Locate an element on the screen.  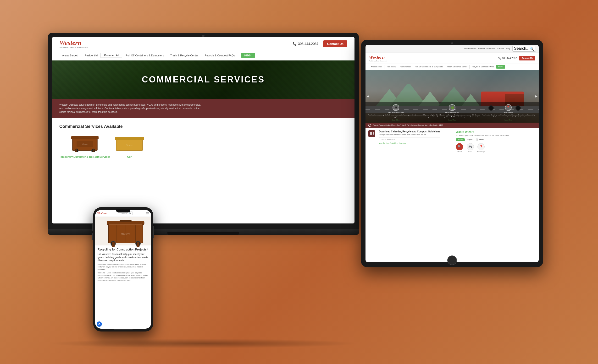
tablet-search-icon: 🔍 is located at coordinates (532, 49).